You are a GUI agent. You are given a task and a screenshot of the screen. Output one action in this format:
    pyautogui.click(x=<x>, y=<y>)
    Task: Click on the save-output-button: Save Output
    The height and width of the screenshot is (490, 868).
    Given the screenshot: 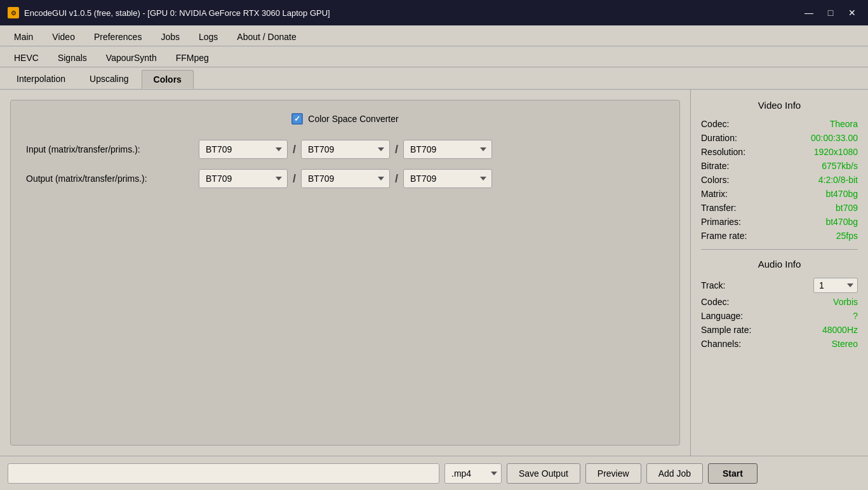 What is the action you would take?
    pyautogui.click(x=544, y=473)
    